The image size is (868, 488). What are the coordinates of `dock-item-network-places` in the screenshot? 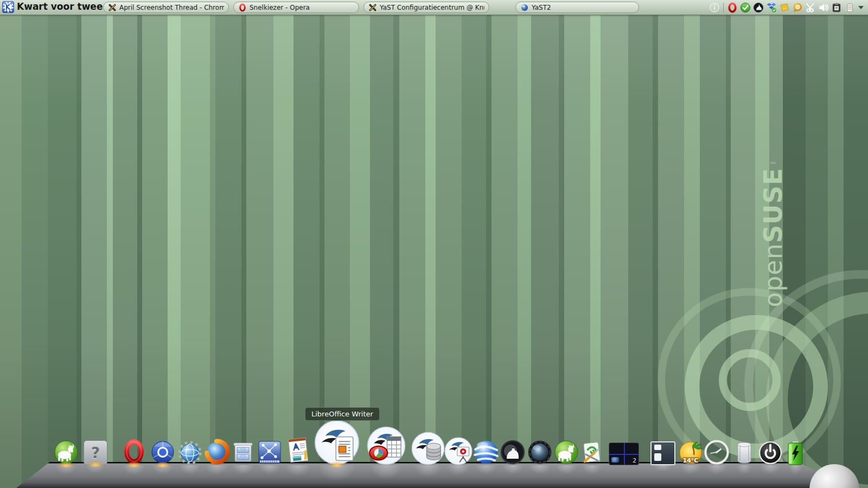 It's located at (270, 452).